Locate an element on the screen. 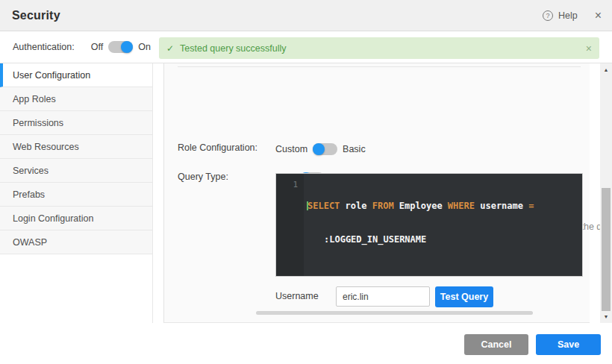 The image size is (612, 364). sql-keyword: SELECT is located at coordinates (327, 206).